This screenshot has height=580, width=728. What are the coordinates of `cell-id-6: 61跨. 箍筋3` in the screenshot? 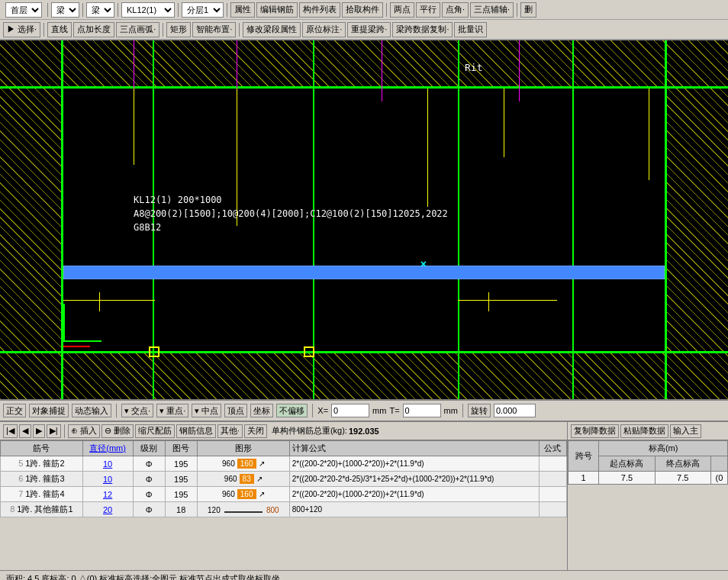 It's located at (42, 479).